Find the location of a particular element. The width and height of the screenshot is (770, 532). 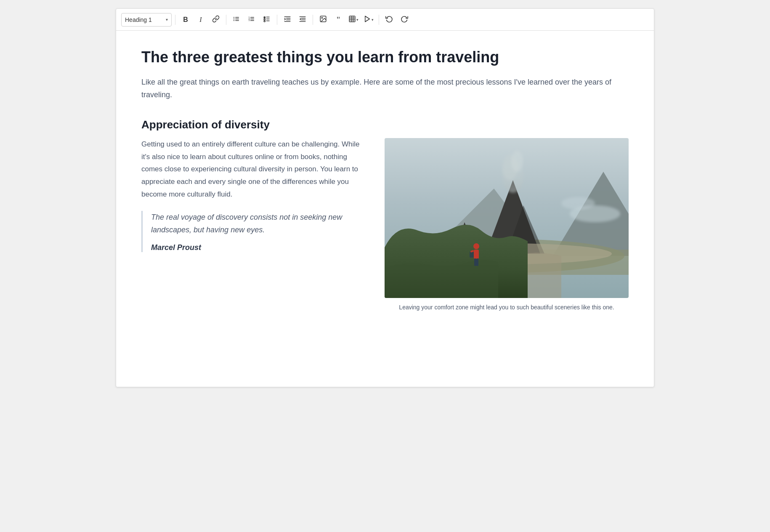

image-figure: Leaving your comfort zone might lead you… is located at coordinates (507, 225).